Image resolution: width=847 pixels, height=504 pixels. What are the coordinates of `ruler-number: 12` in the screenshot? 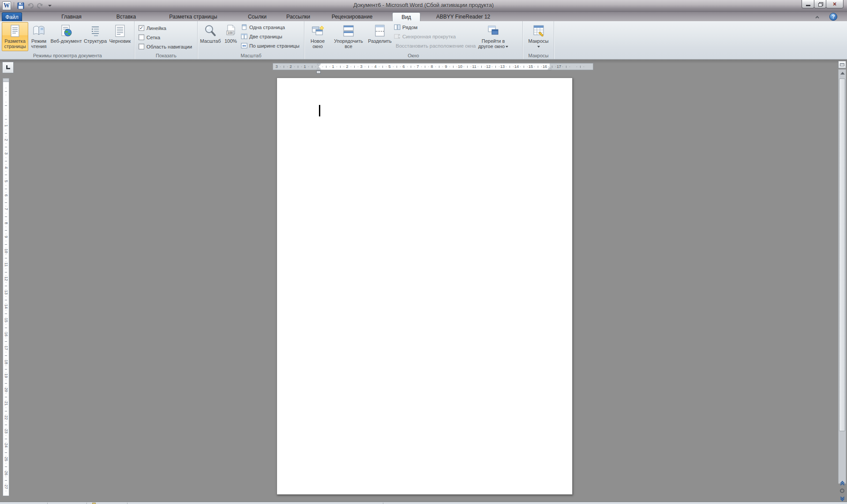 It's located at (488, 67).